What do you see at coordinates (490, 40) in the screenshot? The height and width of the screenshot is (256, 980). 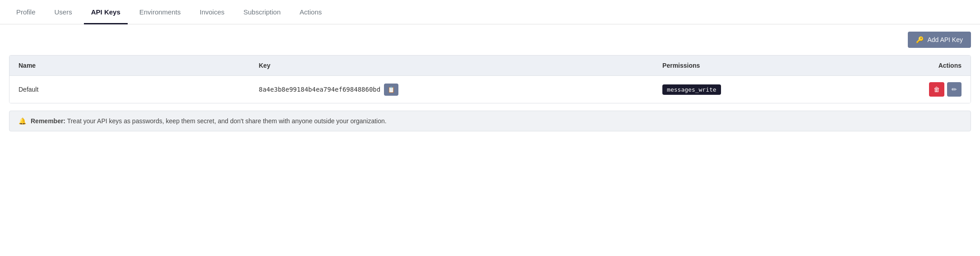 I see `toolbar: 🔑 Add API Key` at bounding box center [490, 40].